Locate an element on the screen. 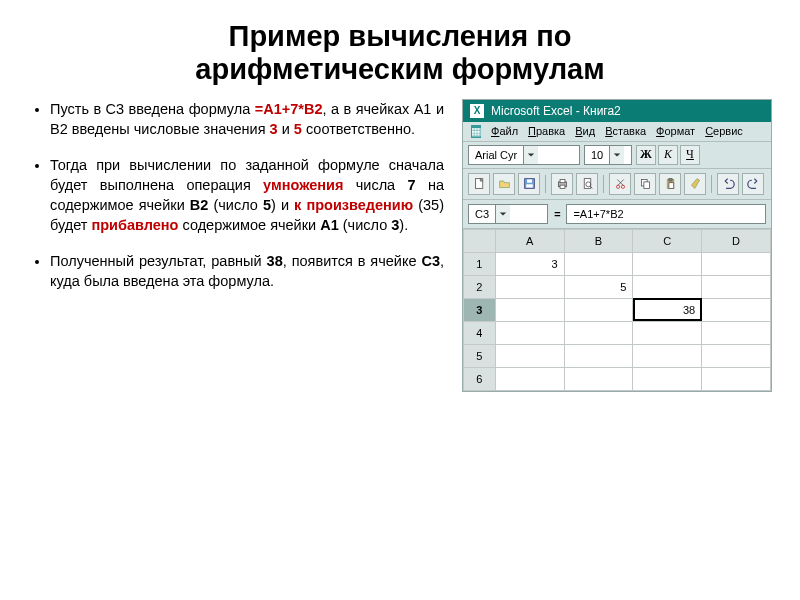  cell-C4 is located at coordinates (668, 332).